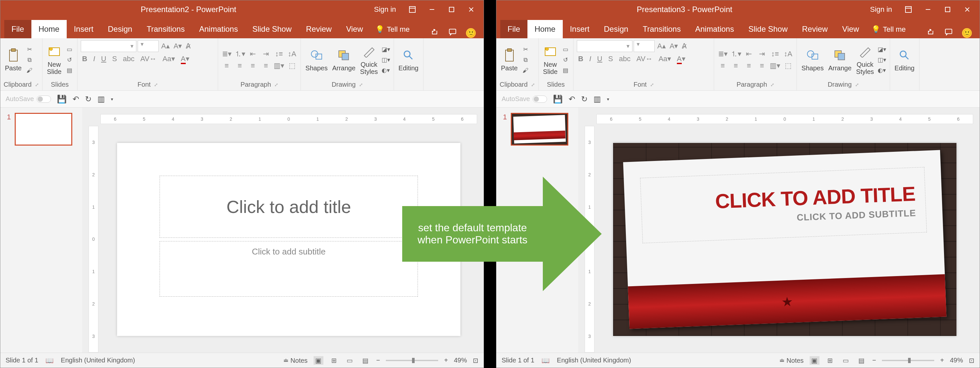 The height and width of the screenshot is (368, 980). I want to click on font-dialog-launcher: ⤢, so click(652, 85).